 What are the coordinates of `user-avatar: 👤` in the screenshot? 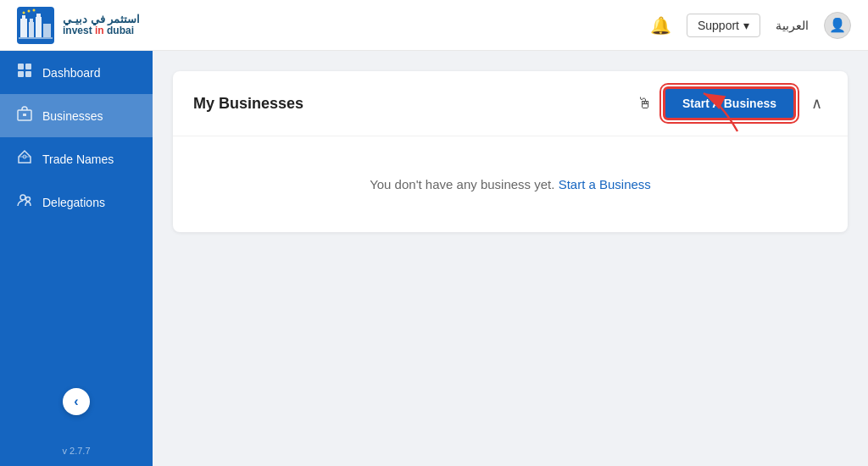 It's located at (837, 25).